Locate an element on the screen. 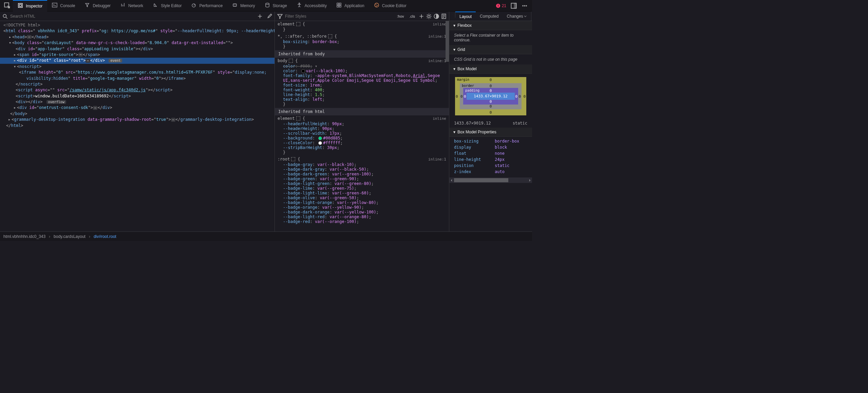  tab-debugger: Debugger is located at coordinates (98, 6).